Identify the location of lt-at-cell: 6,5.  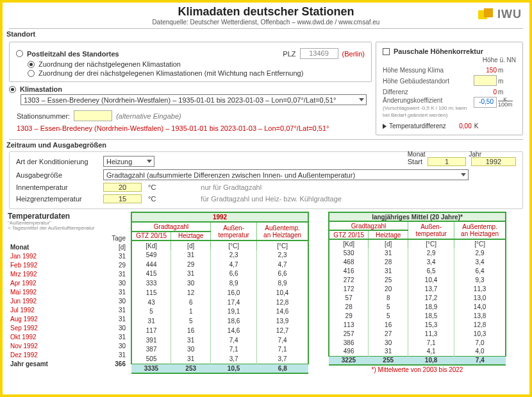
(431, 271).